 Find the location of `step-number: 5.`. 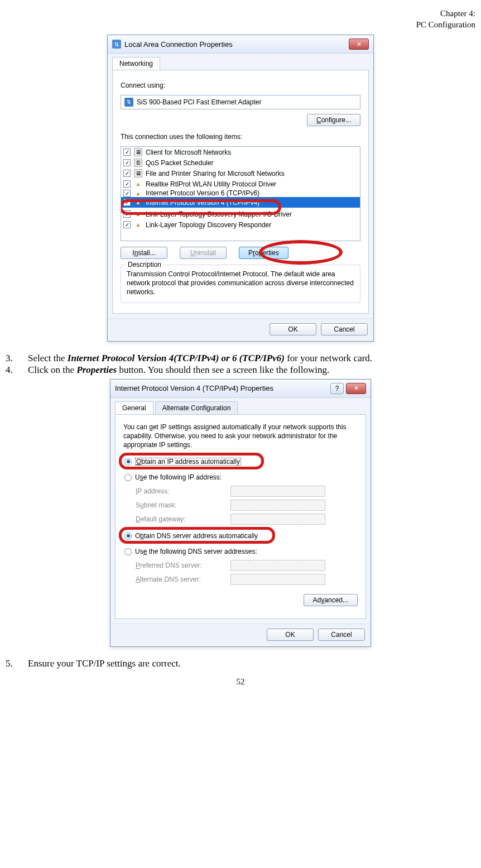

step-number: 5. is located at coordinates (17, 664).